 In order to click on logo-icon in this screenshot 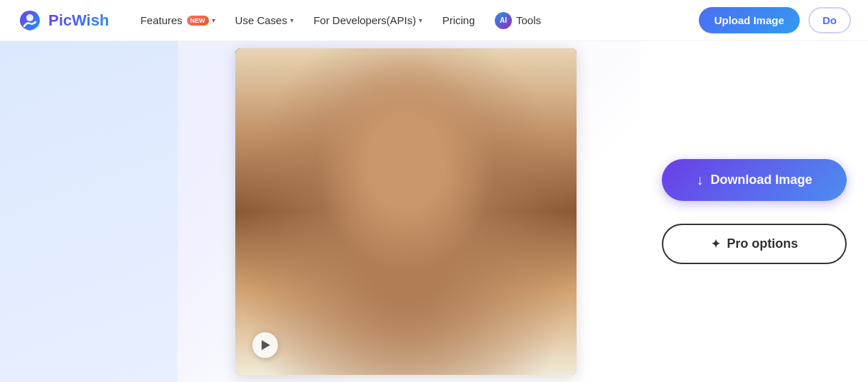, I will do `click(30, 21)`.